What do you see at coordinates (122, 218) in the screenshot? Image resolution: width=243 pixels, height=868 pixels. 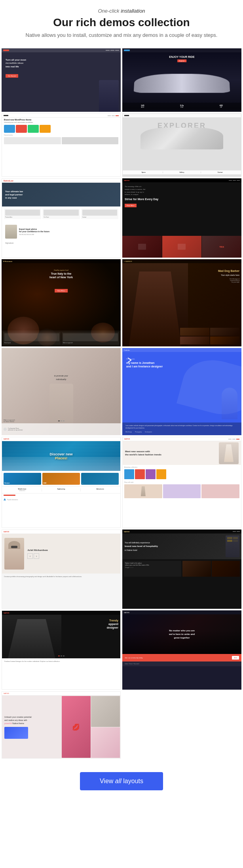 I see `demo-row-3: NativeLaw Your ultimate lawand legal par…` at bounding box center [122, 218].